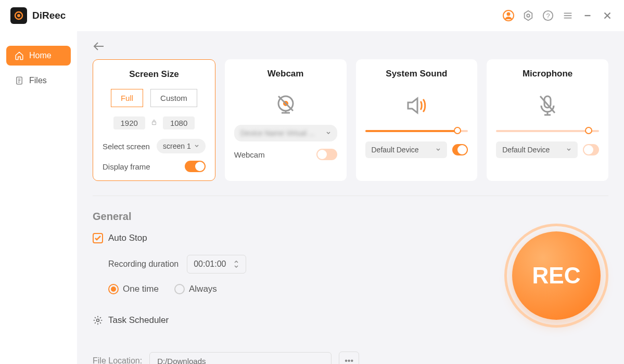 The height and width of the screenshot is (364, 624). I want to click on card-microphone: Microphone Default Device, so click(547, 120).